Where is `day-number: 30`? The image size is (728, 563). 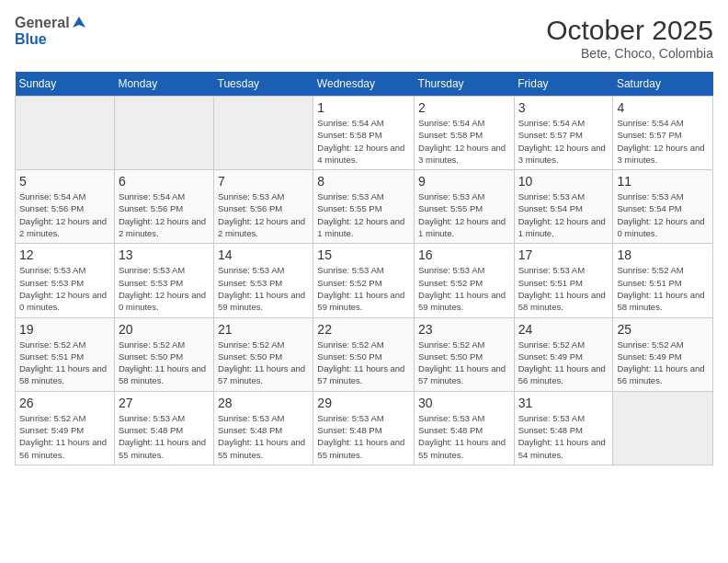
day-number: 30 is located at coordinates (464, 403).